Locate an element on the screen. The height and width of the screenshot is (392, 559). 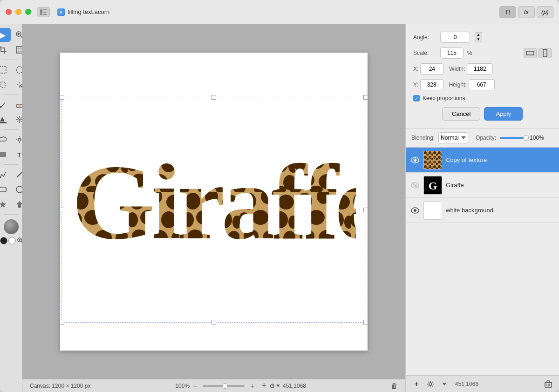
angle-decrement: ▼ is located at coordinates (478, 40).